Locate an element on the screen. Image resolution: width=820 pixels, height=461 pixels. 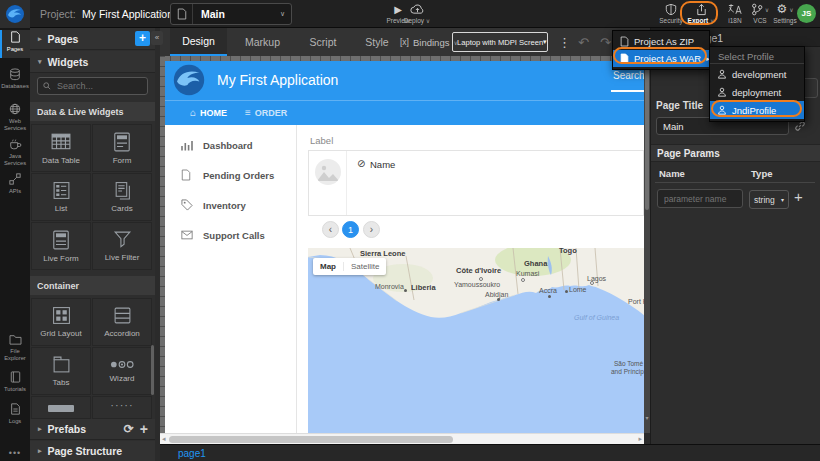
folder-icon is located at coordinates (16, 339).